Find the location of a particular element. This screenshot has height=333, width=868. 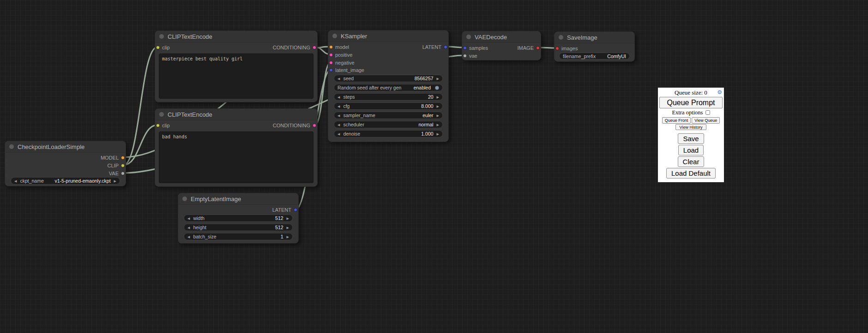

node-clip-text-encode-negative: CLIPTextEncode clip CONDITIONING bad han… is located at coordinates (236, 148).